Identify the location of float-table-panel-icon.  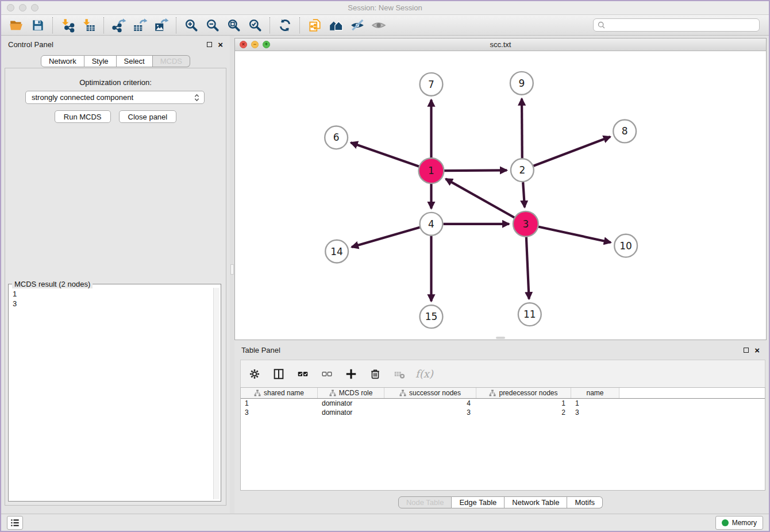
(746, 350).